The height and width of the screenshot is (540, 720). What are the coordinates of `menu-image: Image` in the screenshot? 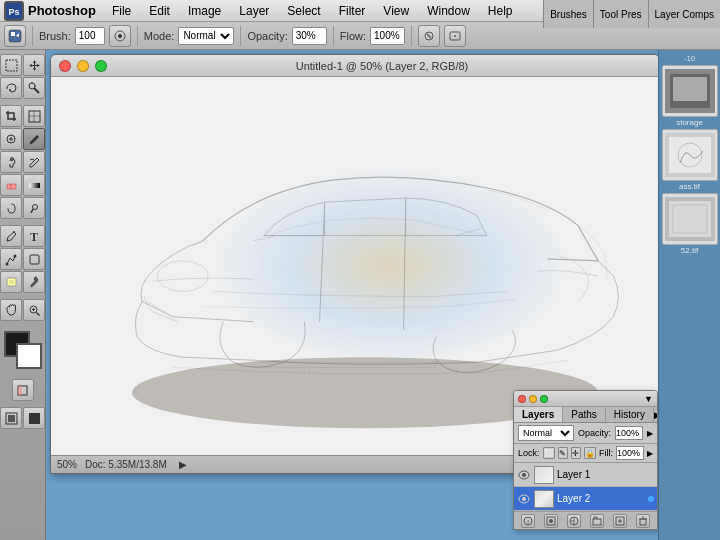 It's located at (204, 11).